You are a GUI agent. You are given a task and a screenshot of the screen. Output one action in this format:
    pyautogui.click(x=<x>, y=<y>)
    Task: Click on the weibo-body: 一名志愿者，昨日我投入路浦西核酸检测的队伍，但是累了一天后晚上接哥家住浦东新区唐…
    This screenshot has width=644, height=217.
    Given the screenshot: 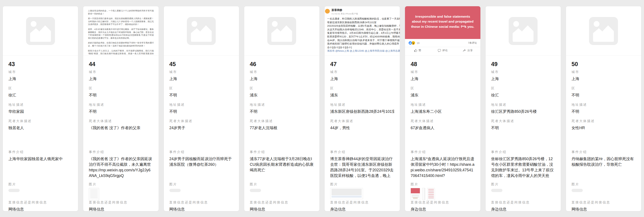 What is the action you would take?
    pyautogui.click(x=364, y=33)
    